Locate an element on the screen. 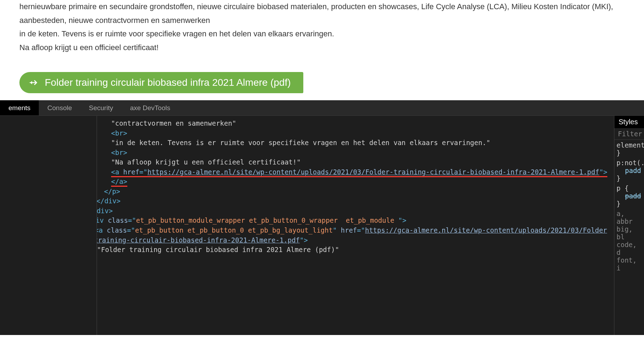 The height and width of the screenshot is (353, 644). css-selector: big, bl is located at coordinates (629, 233).